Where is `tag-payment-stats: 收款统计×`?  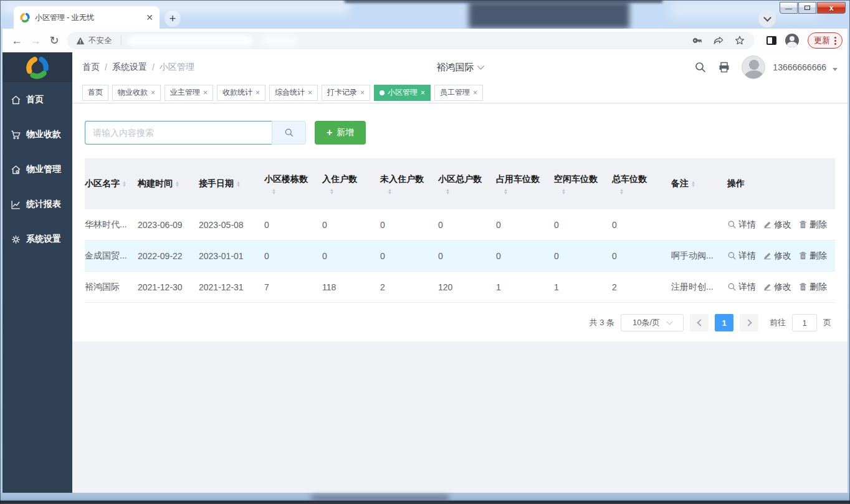 tag-payment-stats: 收款统计× is located at coordinates (241, 93).